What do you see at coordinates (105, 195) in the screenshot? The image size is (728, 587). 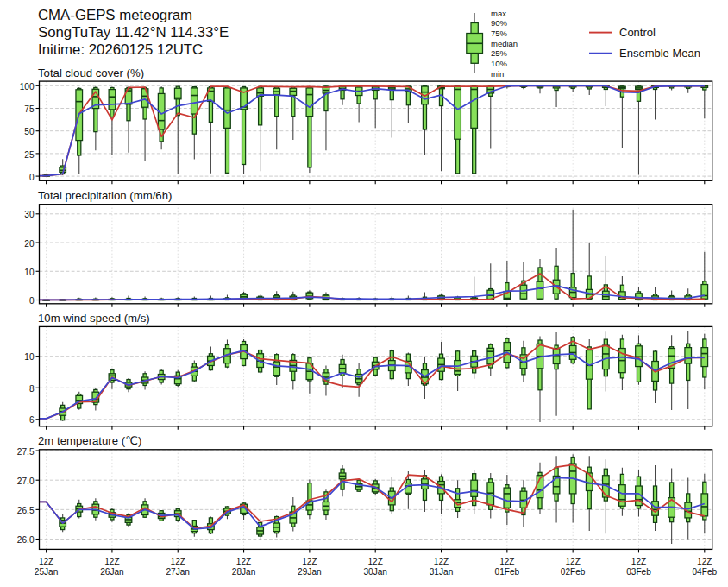 I see `svg-text: Total precipitation (mm/6h)` at bounding box center [105, 195].